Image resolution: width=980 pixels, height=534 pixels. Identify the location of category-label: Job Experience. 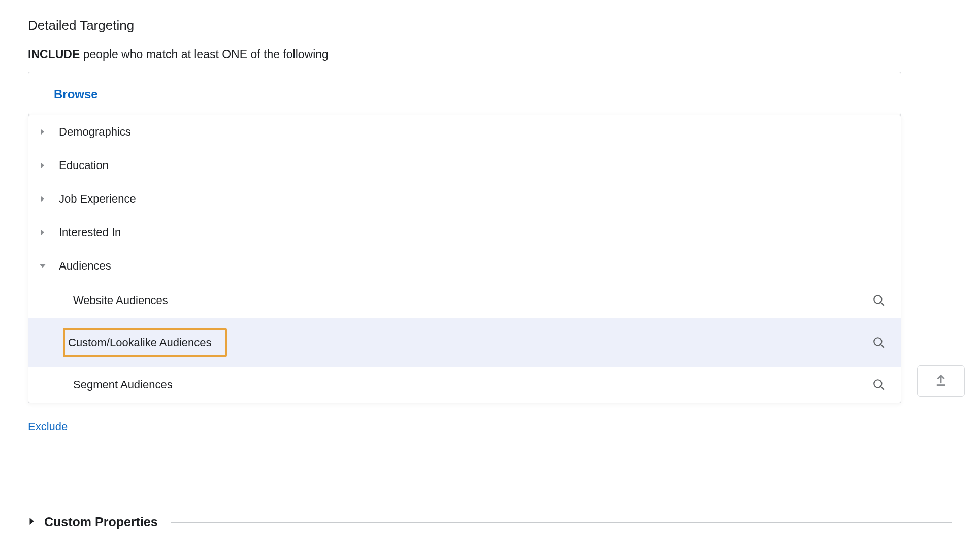
(97, 199).